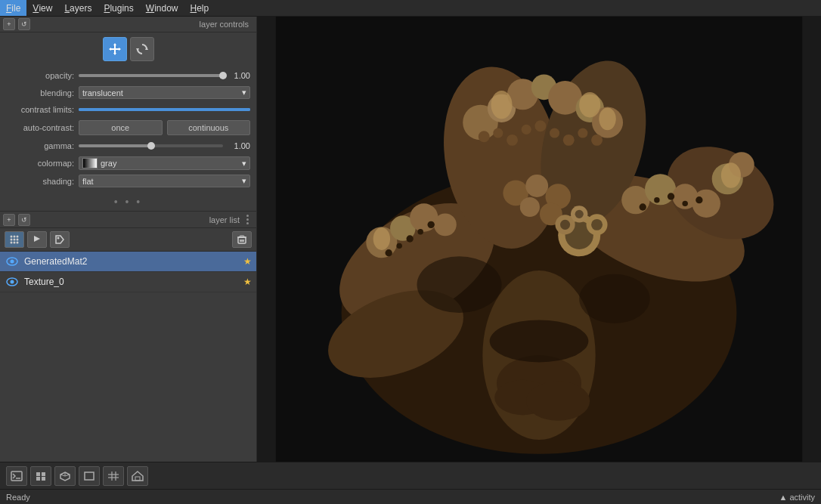  Describe the element at coordinates (129, 283) in the screenshot. I see `layer-item-texture0: Texture_0 ★` at that location.